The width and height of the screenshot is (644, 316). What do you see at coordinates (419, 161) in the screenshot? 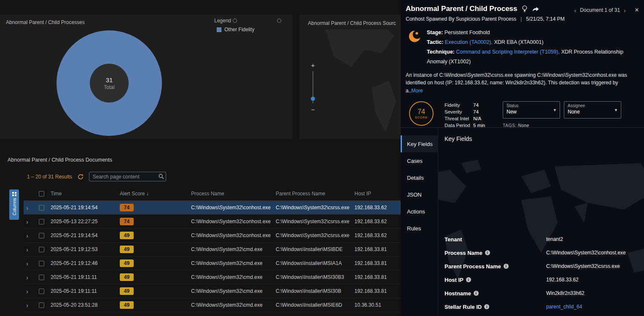
I see `tab-cases: Cases` at bounding box center [419, 161].